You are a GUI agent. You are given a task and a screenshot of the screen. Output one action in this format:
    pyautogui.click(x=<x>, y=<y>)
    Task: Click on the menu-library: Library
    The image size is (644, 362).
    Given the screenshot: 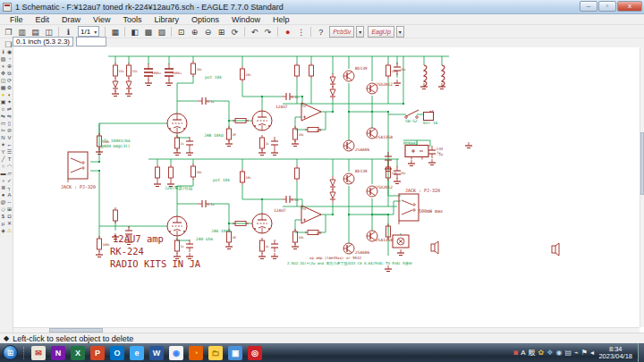 What is the action you would take?
    pyautogui.click(x=166, y=20)
    